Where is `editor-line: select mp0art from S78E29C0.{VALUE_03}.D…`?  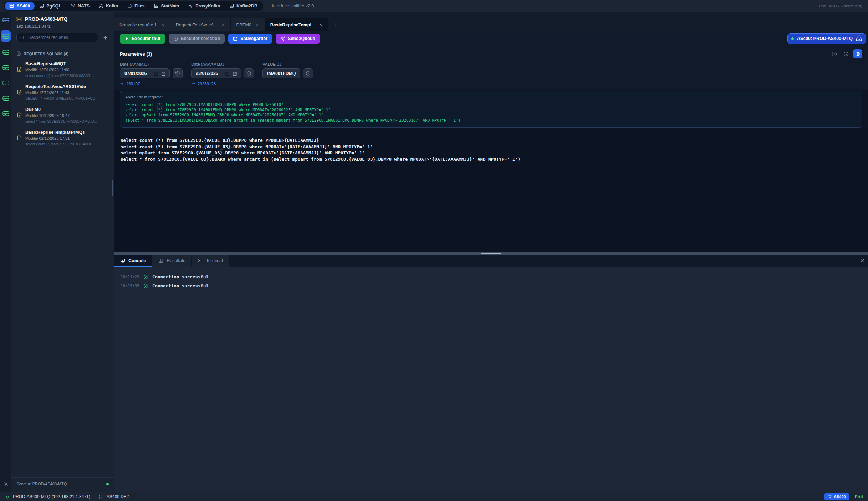
editor-line: select mp0art from S78E29C0.{VALUE_03}.D… is located at coordinates (494, 153).